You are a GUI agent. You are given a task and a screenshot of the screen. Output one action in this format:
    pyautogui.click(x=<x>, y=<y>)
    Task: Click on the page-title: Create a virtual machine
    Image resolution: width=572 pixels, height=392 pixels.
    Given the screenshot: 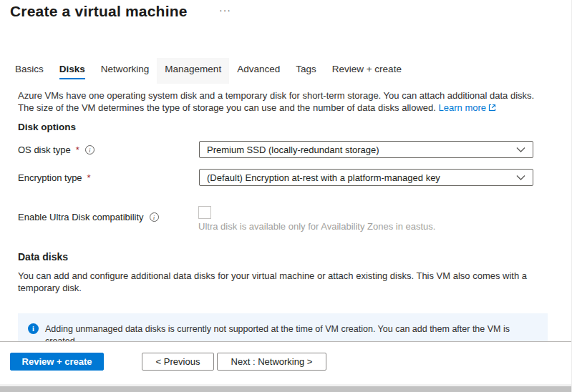 What is the action you would take?
    pyautogui.click(x=99, y=11)
    